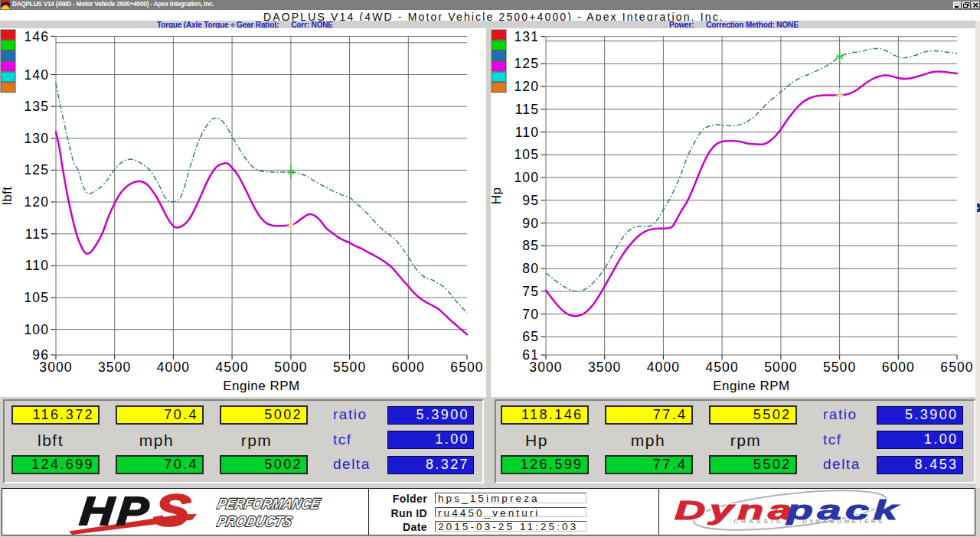 This screenshot has height=537, width=980. Describe the element at coordinates (37, 37) in the screenshot. I see `svg-text: 146` at that location.